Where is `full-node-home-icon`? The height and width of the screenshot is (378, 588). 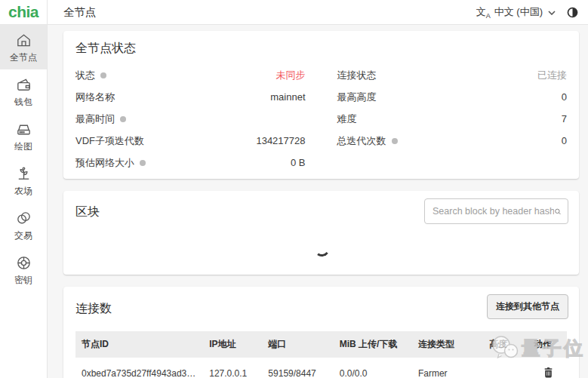
full-node-home-icon is located at coordinates (24, 41).